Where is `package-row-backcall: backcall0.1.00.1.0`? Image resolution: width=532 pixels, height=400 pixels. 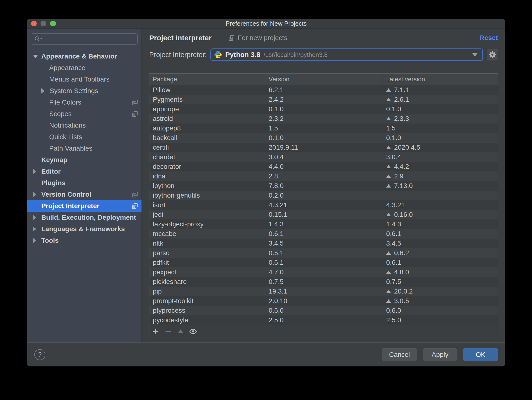
package-row-backcall: backcall0.1.00.1.0 is located at coordinates (323, 138).